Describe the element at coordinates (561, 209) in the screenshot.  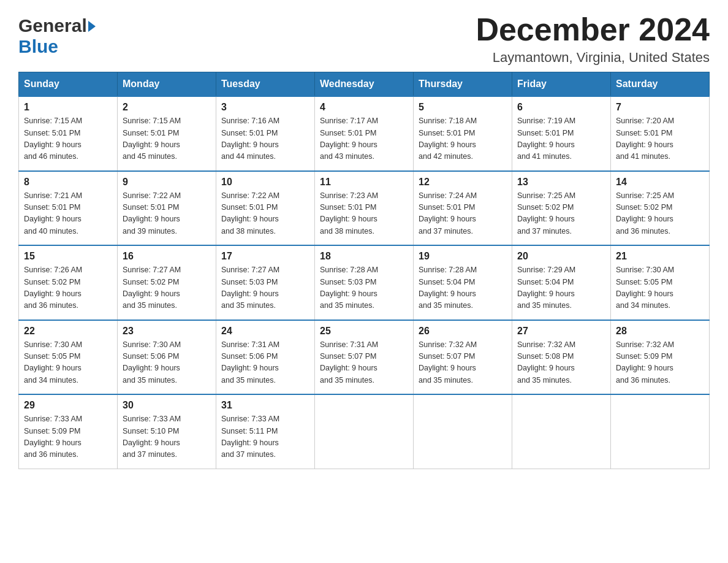
I see `calendar-cell: 13Sunrise: 7:25 AMSunset: 5:02 PMDayligh…` at that location.